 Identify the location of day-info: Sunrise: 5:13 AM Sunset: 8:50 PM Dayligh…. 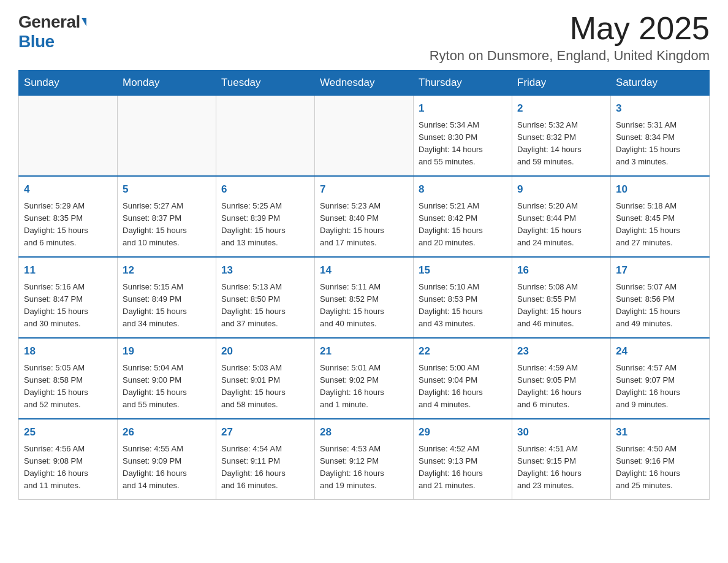
(265, 305).